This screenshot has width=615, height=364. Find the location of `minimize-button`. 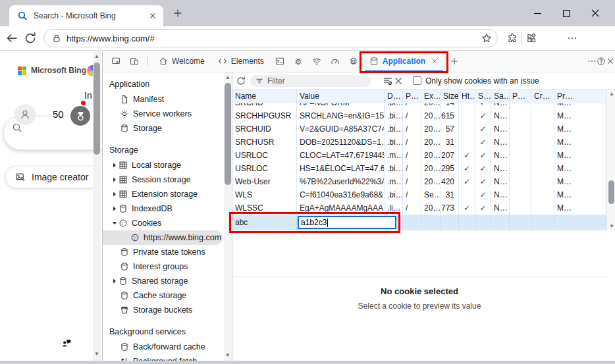

minimize-button is located at coordinates (537, 13).